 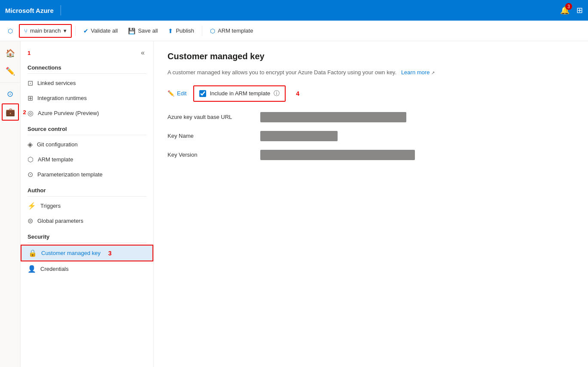 What do you see at coordinates (294, 10) in the screenshot?
I see `top-bar: Microsoft Azure 🔔 3 ⊞` at bounding box center [294, 10].